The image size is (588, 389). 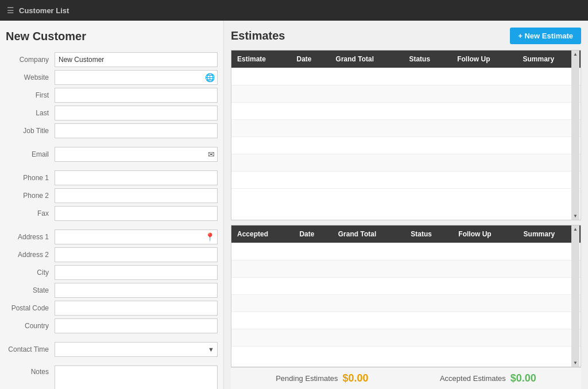 What do you see at coordinates (30, 326) in the screenshot?
I see `country-label: Country` at bounding box center [30, 326].